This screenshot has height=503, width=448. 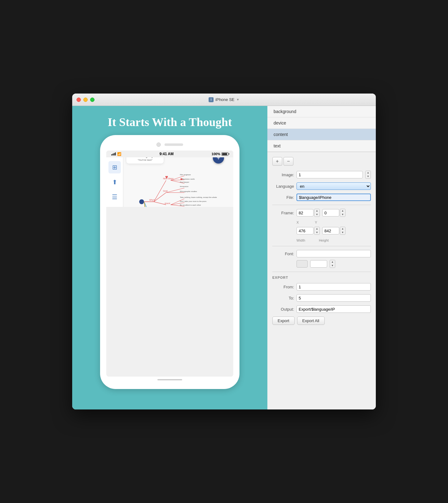 What do you see at coordinates (83, 100) in the screenshot?
I see `traffic-lights` at bounding box center [83, 100].